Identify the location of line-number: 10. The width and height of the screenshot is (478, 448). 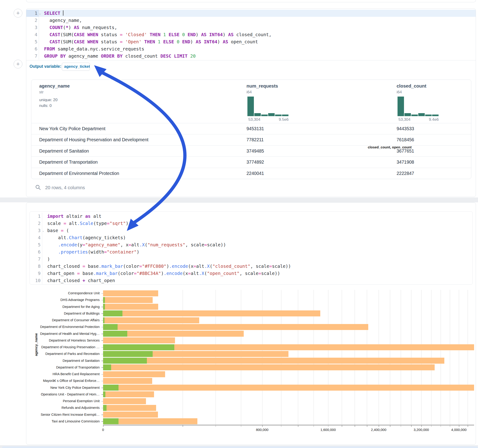
(36, 281).